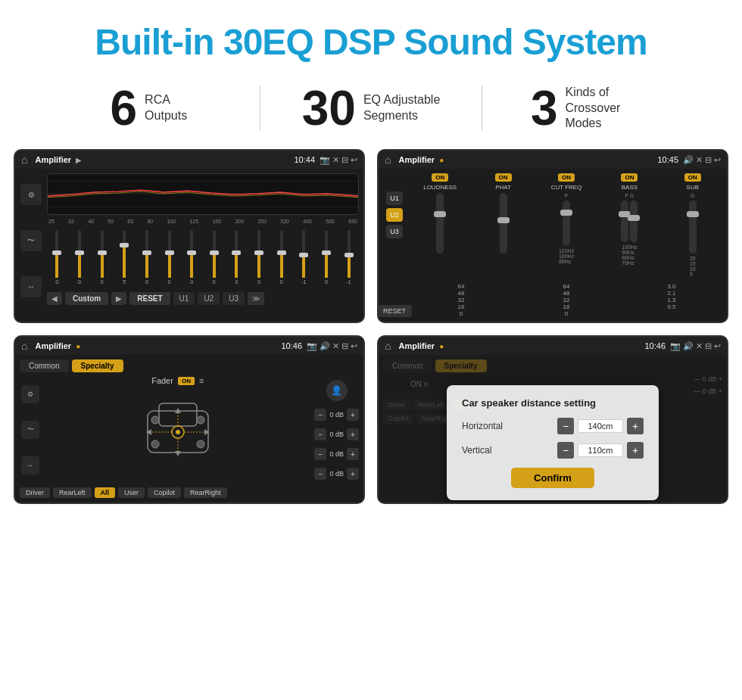 Image resolution: width=742 pixels, height=700 pixels. What do you see at coordinates (709, 347) in the screenshot?
I see `distance-minimize-icon: ⊟` at bounding box center [709, 347].